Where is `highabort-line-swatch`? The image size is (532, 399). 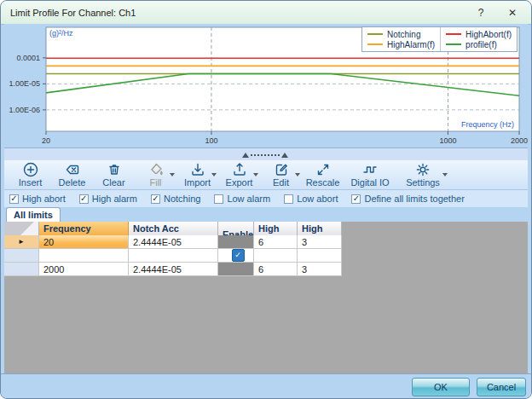
highabort-line-swatch is located at coordinates (454, 34).